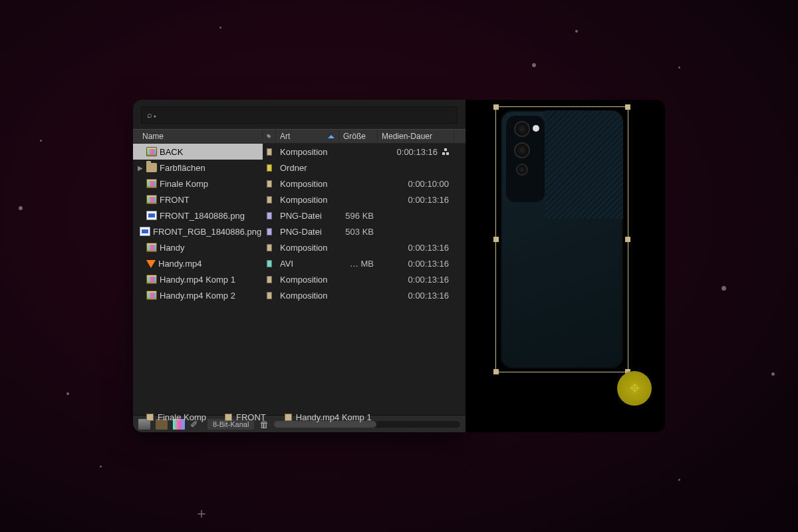  What do you see at coordinates (151, 264) in the screenshot?
I see `avi-icon` at bounding box center [151, 264].